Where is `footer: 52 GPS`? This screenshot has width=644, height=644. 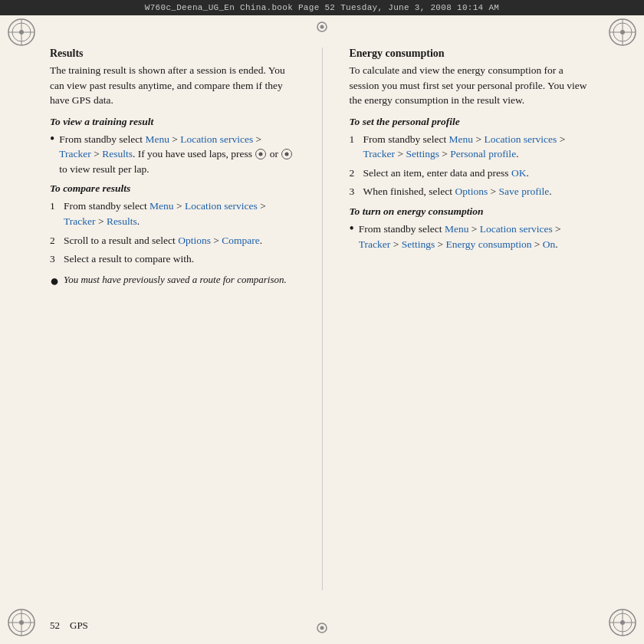
footer: 52 GPS is located at coordinates (69, 626).